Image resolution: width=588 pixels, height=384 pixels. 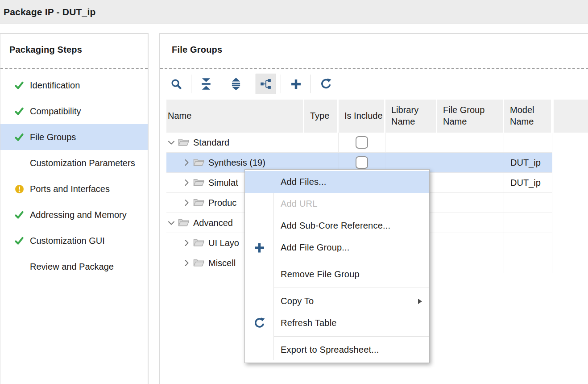 I want to click on status-icon-empty, so click(x=19, y=163).